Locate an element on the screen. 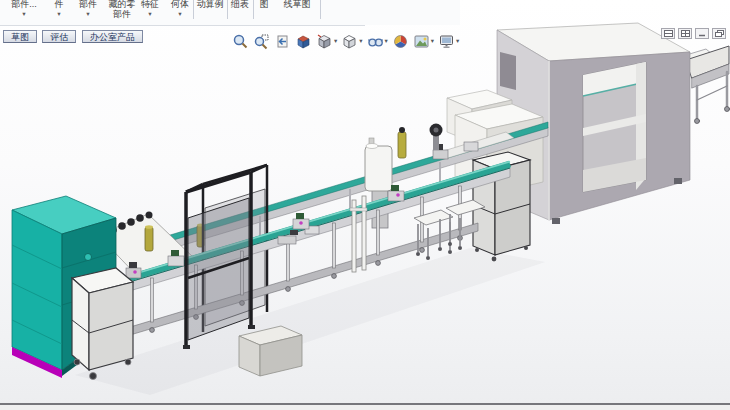  window-tile-button is located at coordinates (685, 34).